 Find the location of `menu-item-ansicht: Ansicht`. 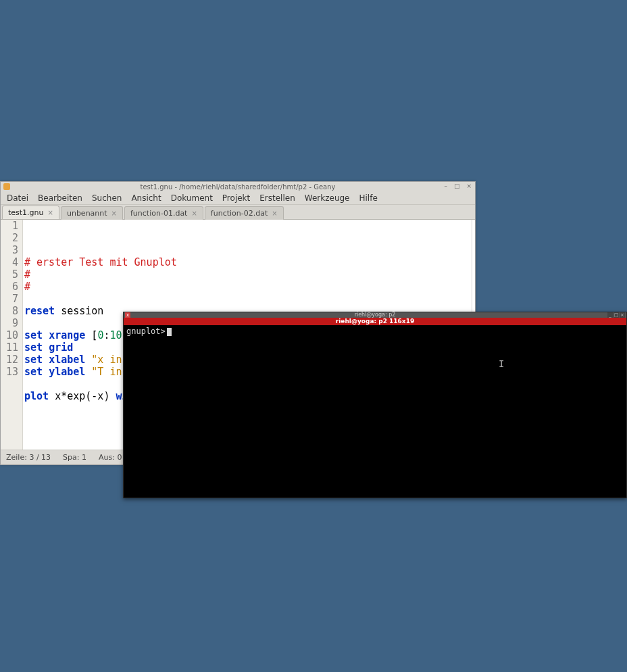

menu-item-ansicht: Ansicht is located at coordinates (146, 198).